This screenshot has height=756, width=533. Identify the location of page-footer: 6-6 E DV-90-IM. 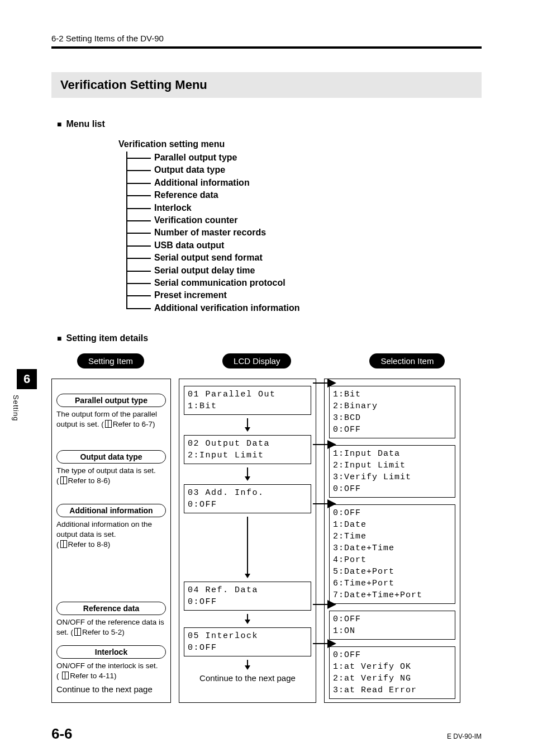
(266, 734).